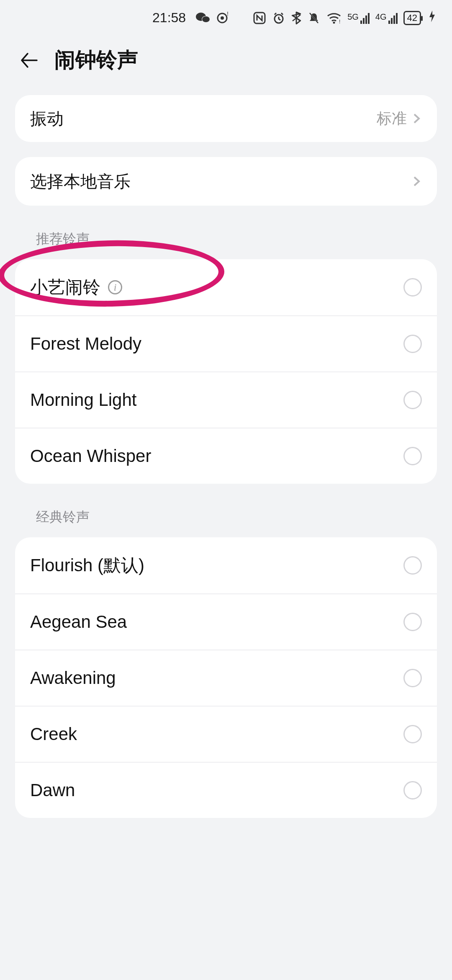 The image size is (452, 980). Describe the element at coordinates (217, 734) in the screenshot. I see `ringtone-label: Creek` at that location.